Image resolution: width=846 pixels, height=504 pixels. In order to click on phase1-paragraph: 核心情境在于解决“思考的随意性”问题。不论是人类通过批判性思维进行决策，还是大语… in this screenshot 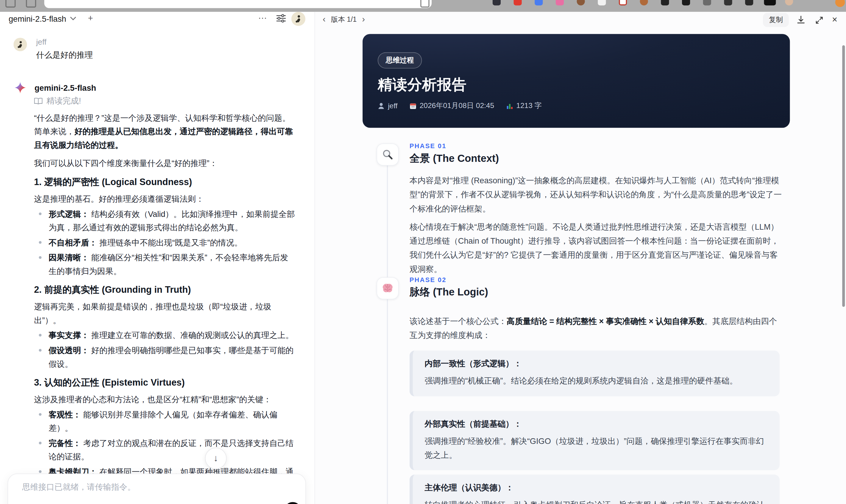, I will do `click(596, 248)`.